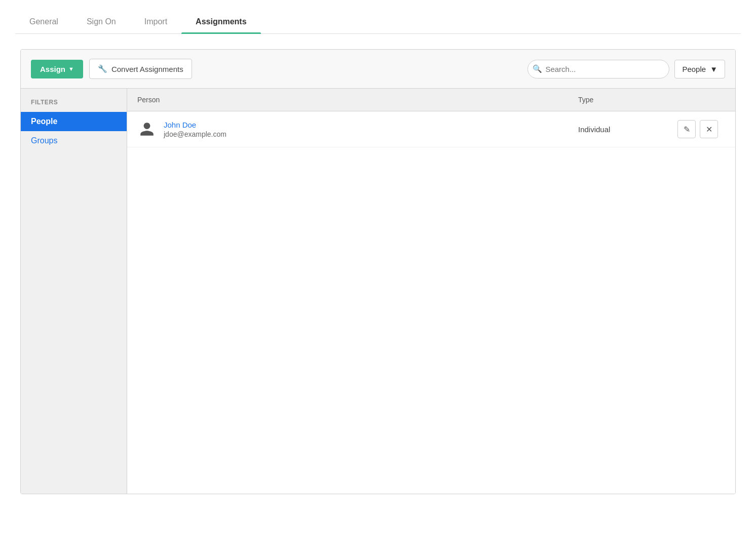 This screenshot has height=557, width=756. I want to click on sidebar: FILTERS People Groups, so click(74, 291).